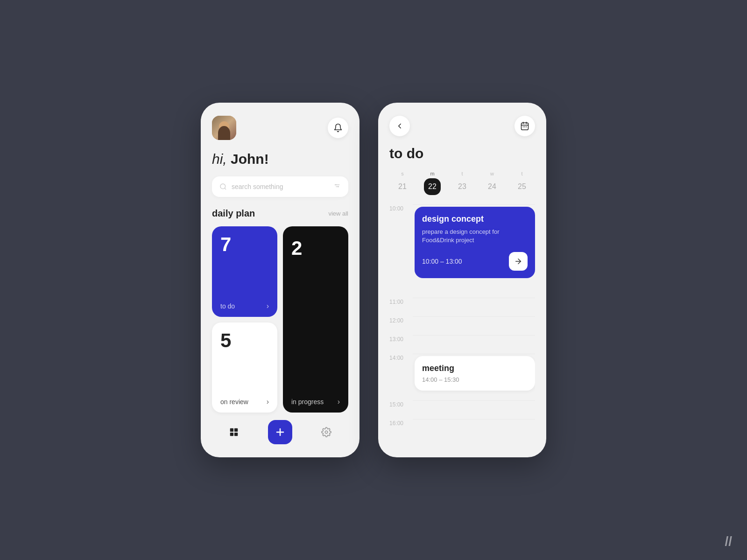 The height and width of the screenshot is (560, 747). Describe the element at coordinates (462, 344) in the screenshot. I see `time-row-13: 13:00` at that location.